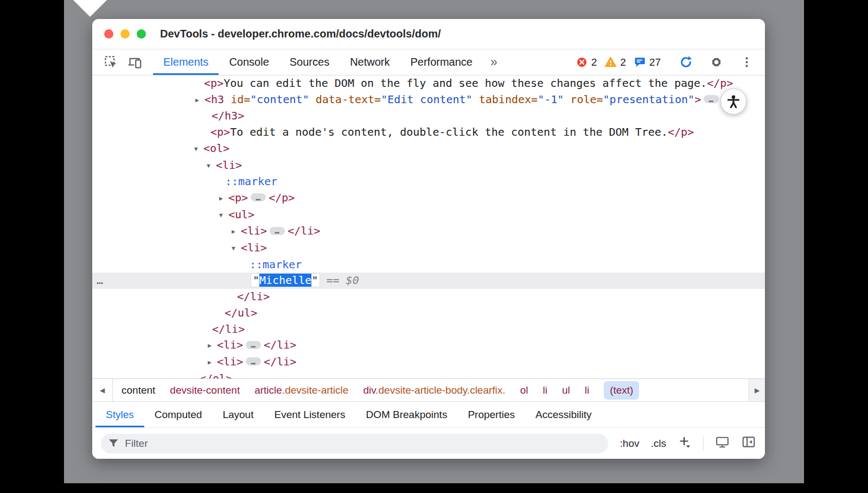 The width and height of the screenshot is (868, 493). I want to click on error-badge: 2, so click(586, 62).